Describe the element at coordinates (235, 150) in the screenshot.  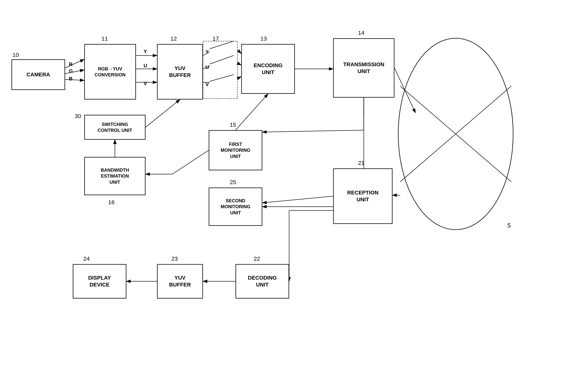
I see `first-monitoring-block: FIRSTMONITORINGUNIT` at that location.